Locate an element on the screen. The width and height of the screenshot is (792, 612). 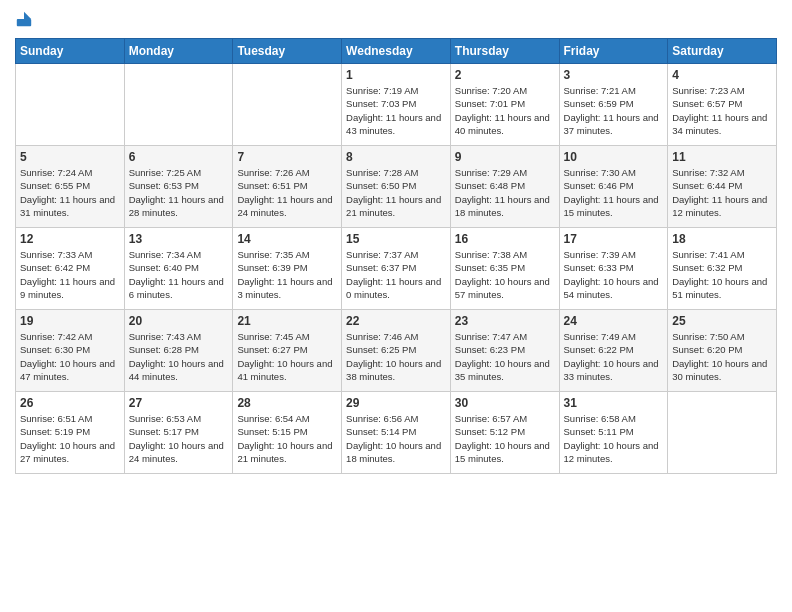
weekday-header-cell: Saturday is located at coordinates (722, 52).